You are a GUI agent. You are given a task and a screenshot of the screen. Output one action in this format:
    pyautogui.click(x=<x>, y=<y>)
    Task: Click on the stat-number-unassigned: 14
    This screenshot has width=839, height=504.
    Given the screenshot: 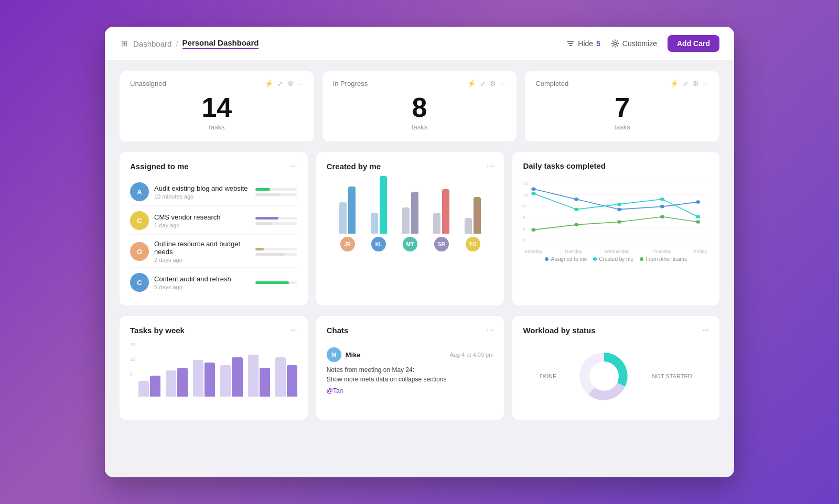 What is the action you would take?
    pyautogui.click(x=217, y=107)
    